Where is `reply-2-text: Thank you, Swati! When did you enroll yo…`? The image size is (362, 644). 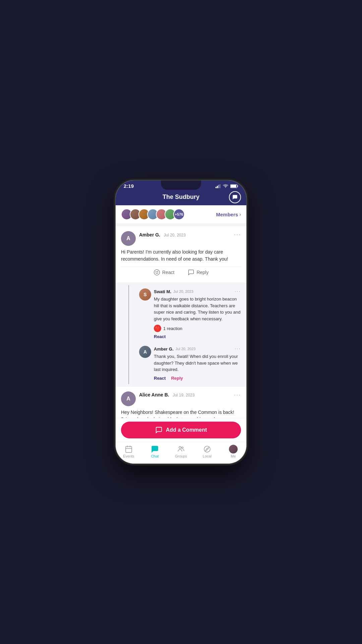
reply-2-text: Thank you, Swati! When did you enroll yo… is located at coordinates (197, 363).